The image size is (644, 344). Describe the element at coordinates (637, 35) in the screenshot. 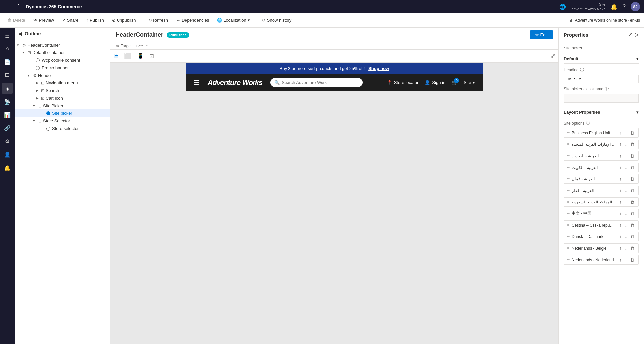

I see `properties-collapse-icon: ▷` at that location.